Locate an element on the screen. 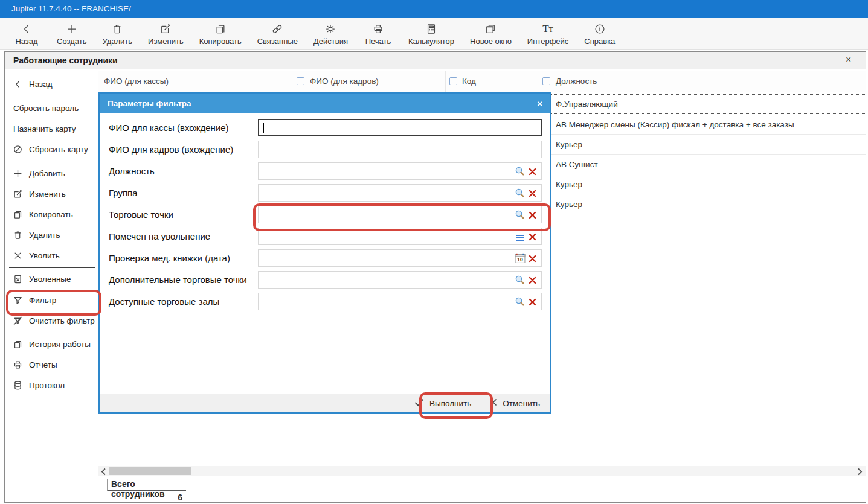 This screenshot has width=868, height=504. toolbar-button-new-window: Новое окно is located at coordinates (490, 34).